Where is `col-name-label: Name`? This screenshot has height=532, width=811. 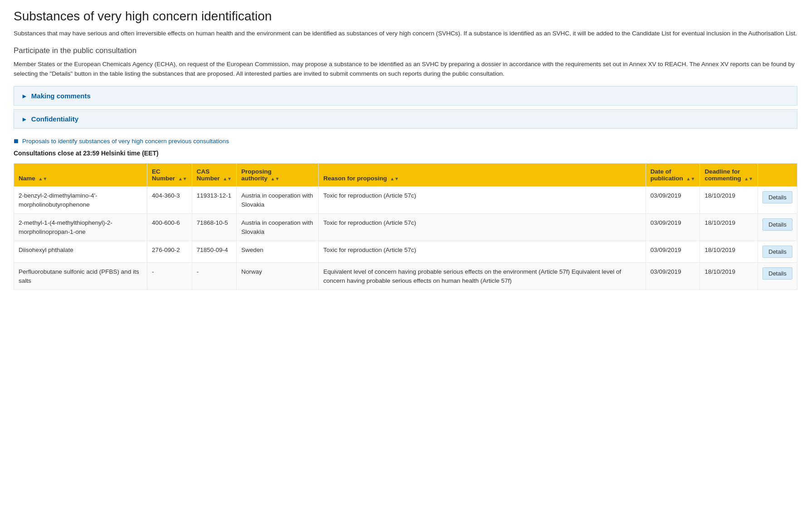
col-name-label: Name is located at coordinates (27, 179).